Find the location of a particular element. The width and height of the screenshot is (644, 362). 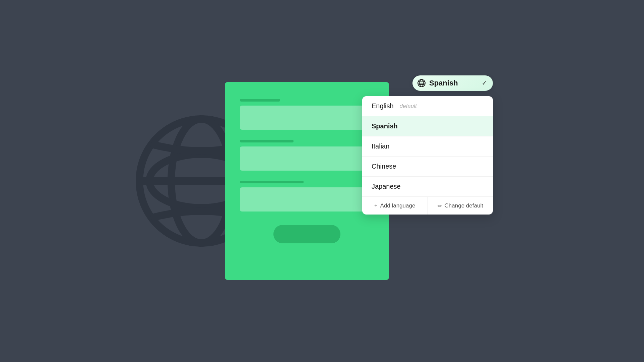

globe-small-icon is located at coordinates (422, 83).